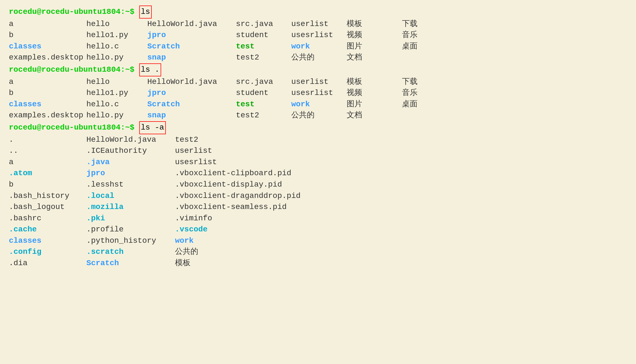  I want to click on ls-a-row-6: .bash_history .local .vboxclient-dragand…, so click(322, 196).